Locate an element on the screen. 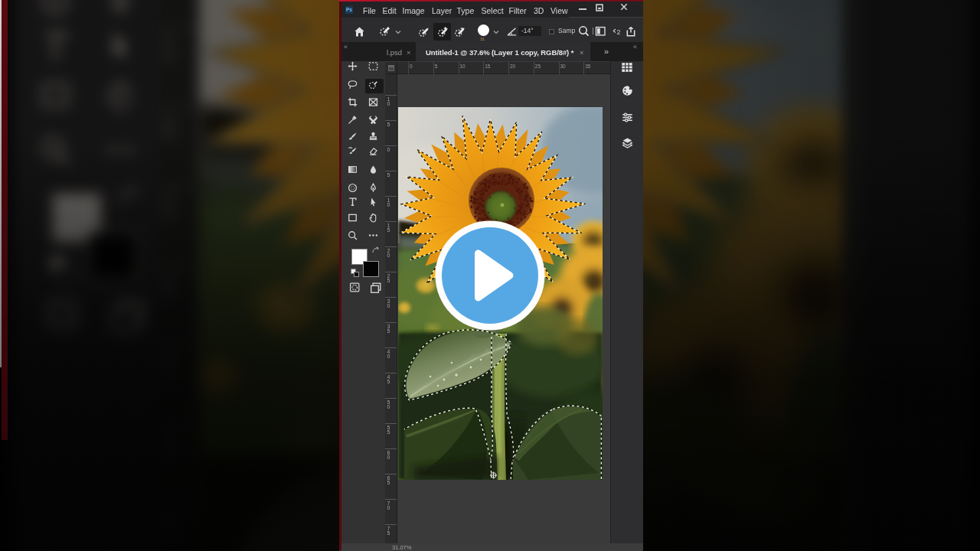  svg-text: 2 is located at coordinates (619, 32).